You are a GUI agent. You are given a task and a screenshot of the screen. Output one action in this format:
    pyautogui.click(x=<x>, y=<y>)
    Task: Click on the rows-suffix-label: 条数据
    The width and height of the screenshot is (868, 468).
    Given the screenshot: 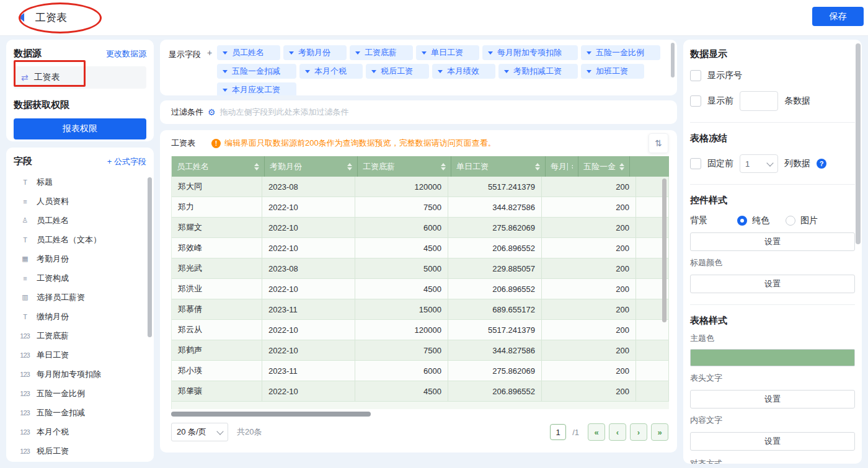 What is the action you would take?
    pyautogui.click(x=797, y=101)
    